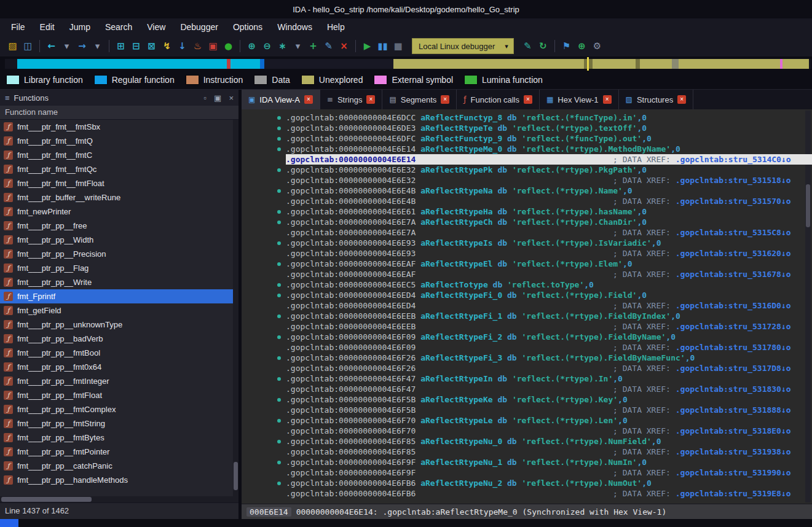 Image resolution: width=812 pixels, height=527 pixels. What do you see at coordinates (549, 118) in the screenshot?
I see `disassembly-line: .gopclntab:00000000004E6DCC aReflectFunc…` at bounding box center [549, 118].